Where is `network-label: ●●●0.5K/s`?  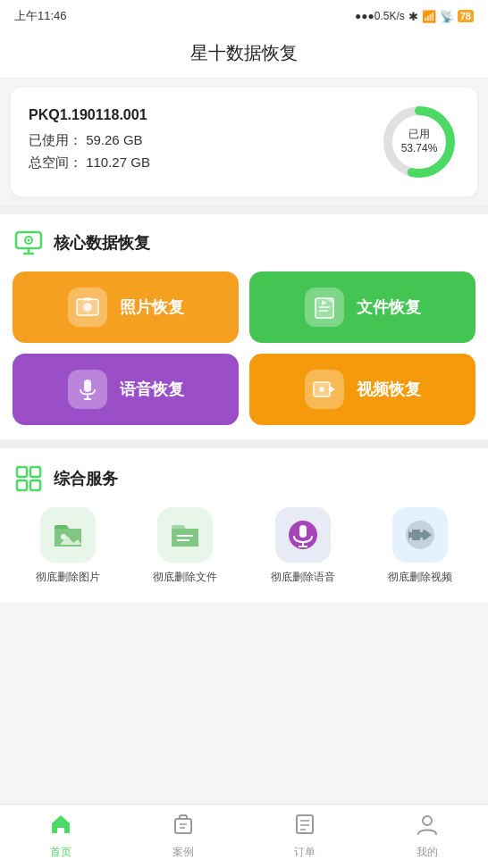
network-label: ●●●0.5K/s is located at coordinates (380, 16).